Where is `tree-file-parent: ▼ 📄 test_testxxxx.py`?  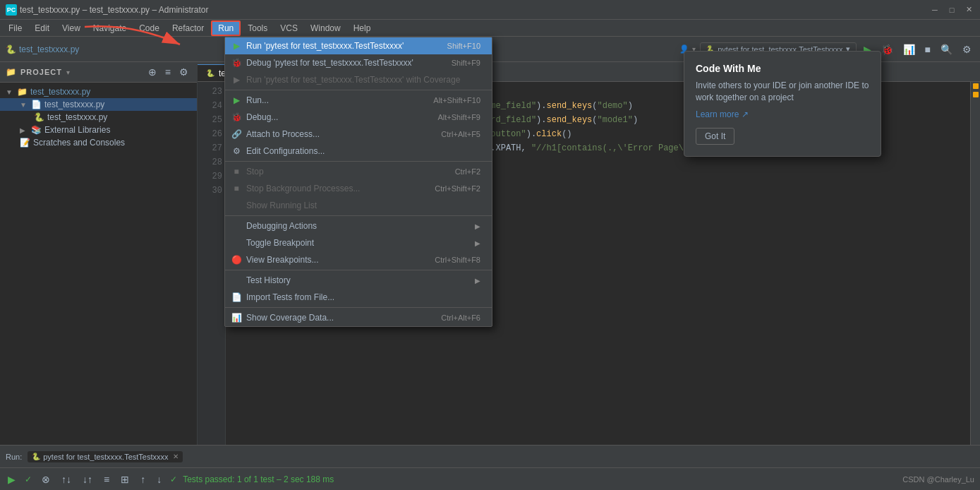
tree-file-parent: ▼ 📄 test_testxxxx.py is located at coordinates (99, 104).